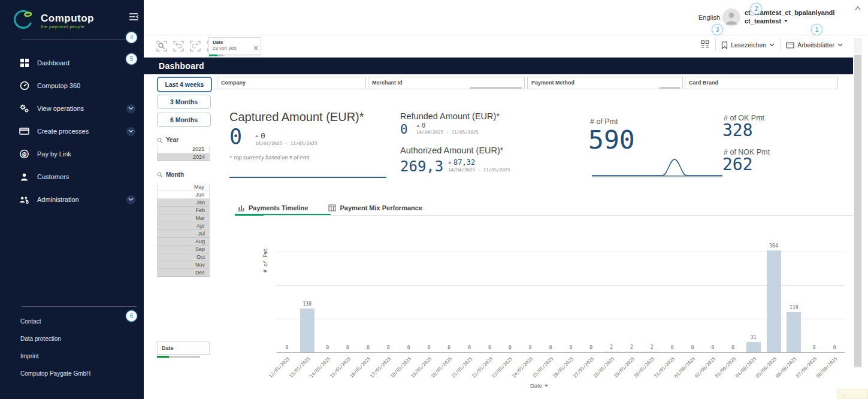  What do you see at coordinates (307, 331) in the screenshot?
I see `bar-13-05-2025` at bounding box center [307, 331].